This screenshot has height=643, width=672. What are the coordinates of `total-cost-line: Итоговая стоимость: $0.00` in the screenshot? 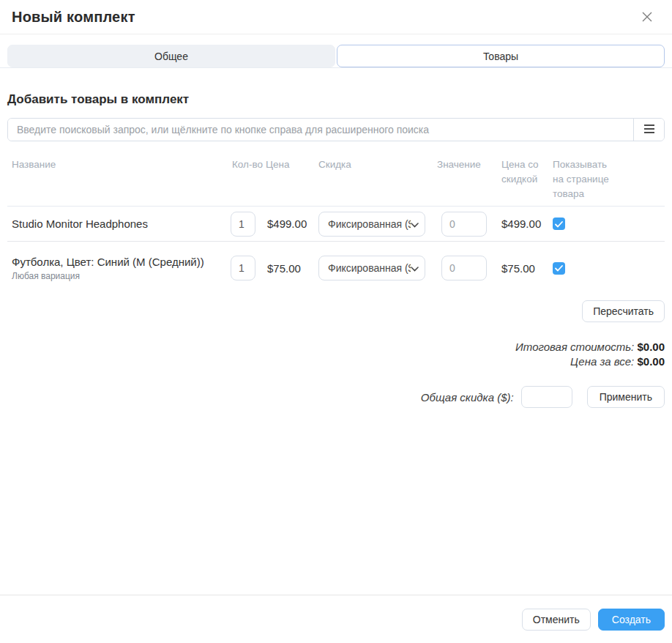 It's located at (336, 347).